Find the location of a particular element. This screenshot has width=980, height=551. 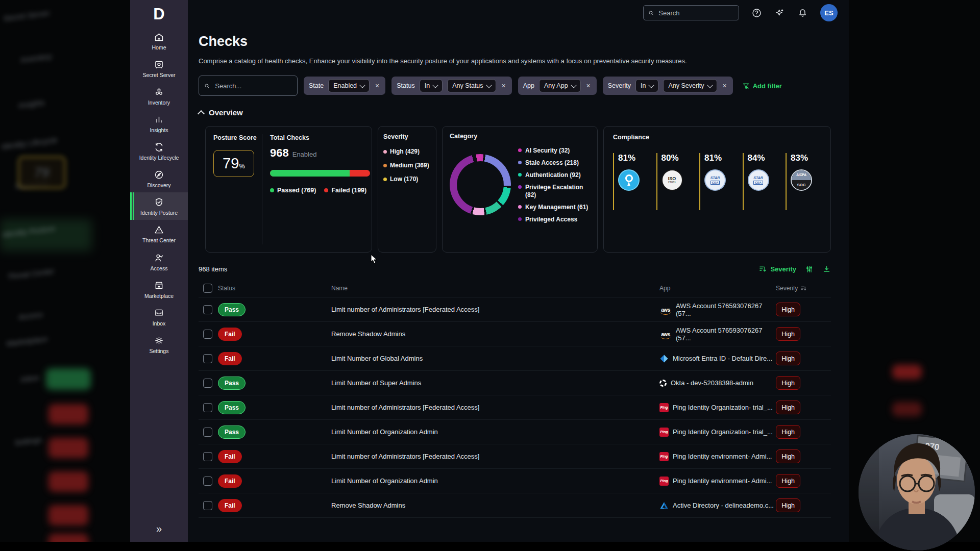

progress-passed-segment is located at coordinates (310, 173).